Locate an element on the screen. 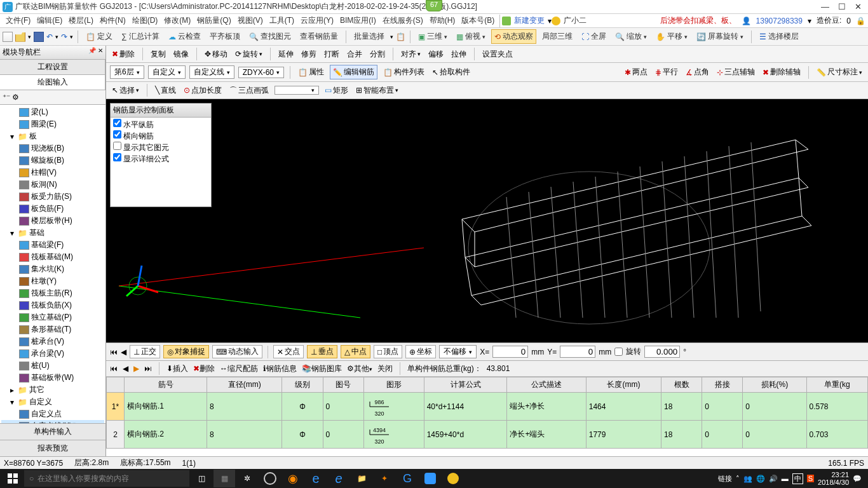 The image size is (868, 488). redo-icon: ↷ is located at coordinates (64, 37).